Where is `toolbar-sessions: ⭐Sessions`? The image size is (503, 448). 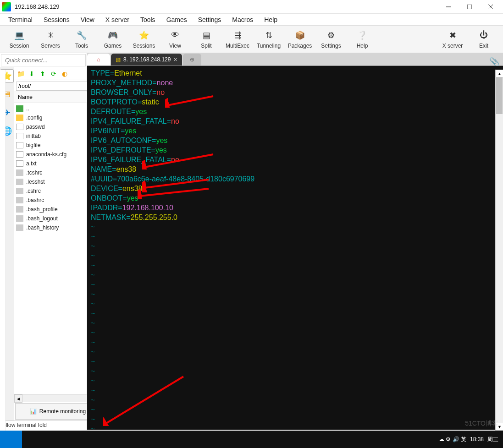
toolbar-sessions: ⭐Sessions is located at coordinates (144, 39).